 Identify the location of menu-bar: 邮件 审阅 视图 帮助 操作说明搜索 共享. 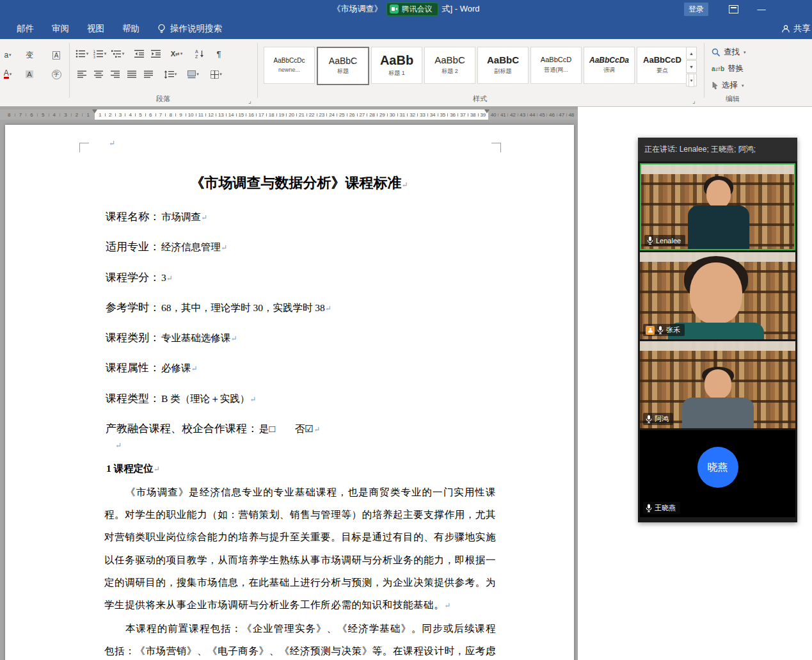
(406, 28).